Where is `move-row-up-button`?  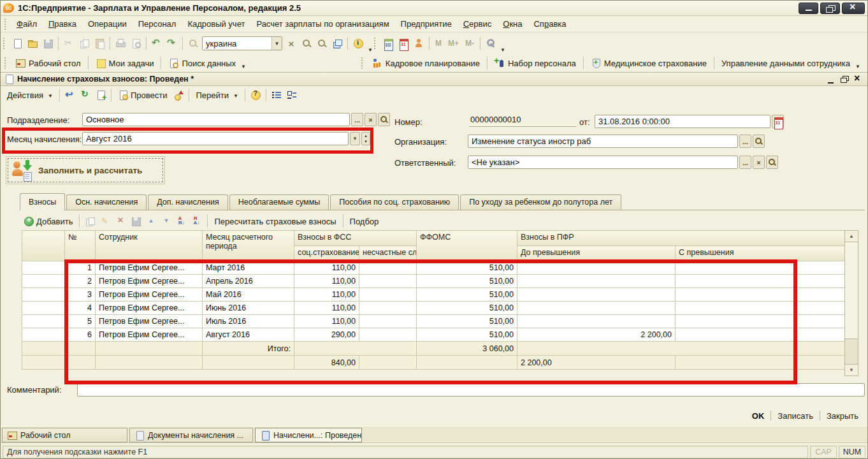 move-row-up-button is located at coordinates (151, 221).